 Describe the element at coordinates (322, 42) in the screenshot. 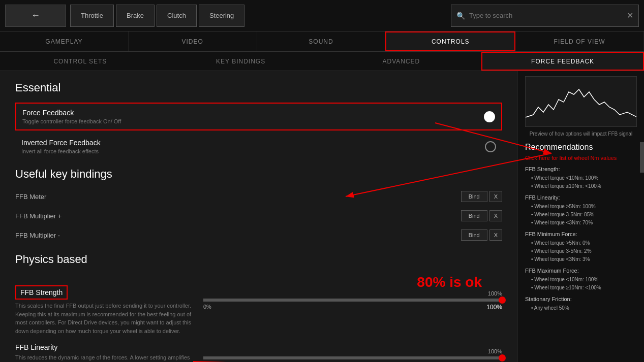

I see `main-tabs: GAMEPLAY VIDEO SOUND CONTROLS FIELD OF V…` at that location.